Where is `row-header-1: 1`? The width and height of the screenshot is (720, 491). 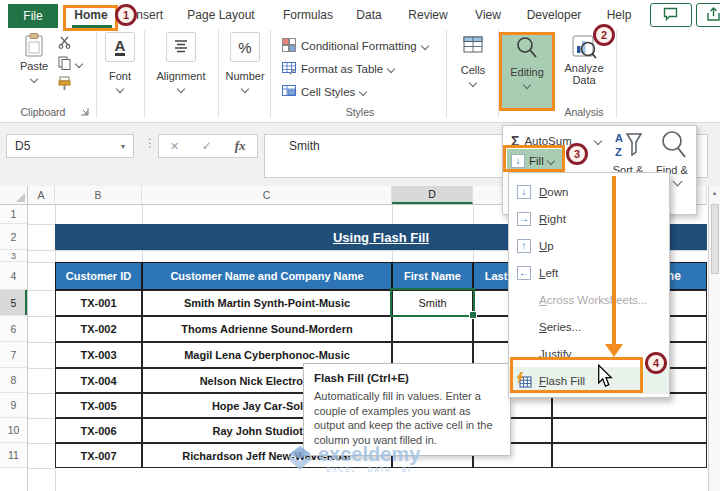
row-header-1: 1 is located at coordinates (14, 214).